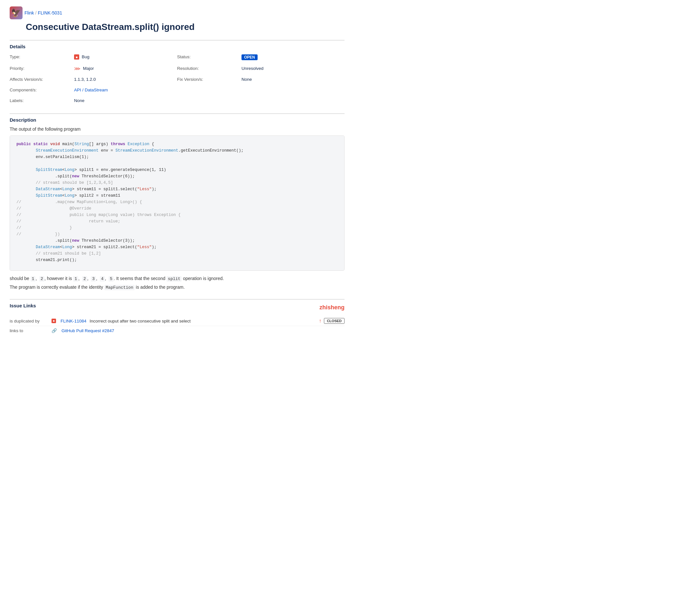 The width and height of the screenshot is (700, 589). I want to click on issue-link-bug-icon: ■, so click(54, 321).